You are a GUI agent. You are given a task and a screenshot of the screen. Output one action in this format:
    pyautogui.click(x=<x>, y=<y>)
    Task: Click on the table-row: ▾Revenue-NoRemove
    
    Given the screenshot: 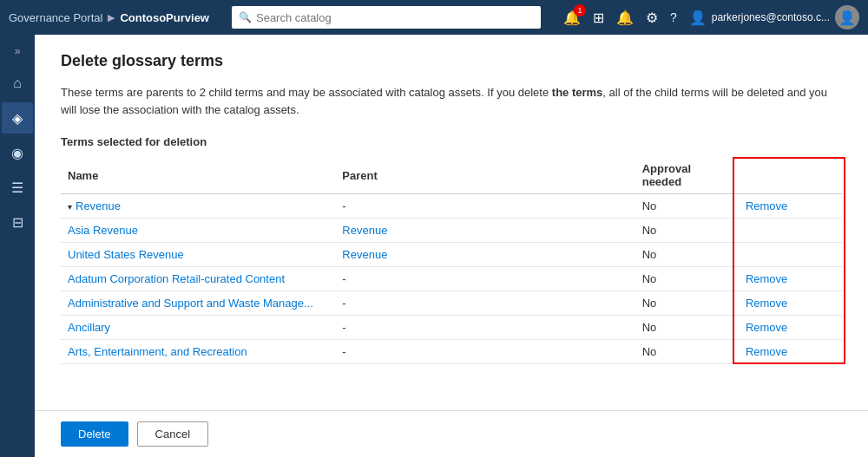 What is the action you would take?
    pyautogui.click(x=451, y=206)
    